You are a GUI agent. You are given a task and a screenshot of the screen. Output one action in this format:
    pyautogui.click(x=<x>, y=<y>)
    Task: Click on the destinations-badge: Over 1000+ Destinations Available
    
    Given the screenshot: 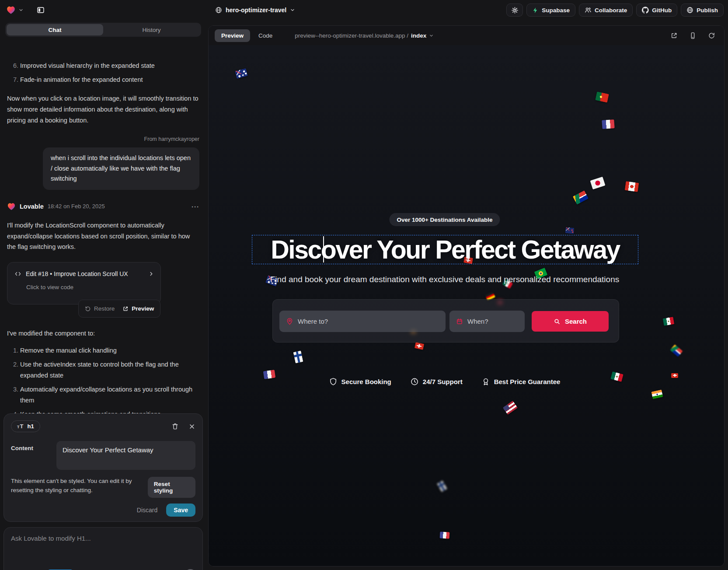 What is the action you would take?
    pyautogui.click(x=444, y=220)
    